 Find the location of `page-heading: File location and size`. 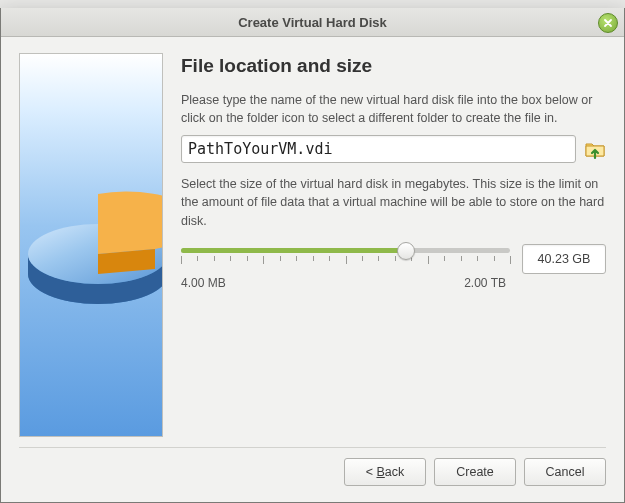

page-heading: File location and size is located at coordinates (394, 66).